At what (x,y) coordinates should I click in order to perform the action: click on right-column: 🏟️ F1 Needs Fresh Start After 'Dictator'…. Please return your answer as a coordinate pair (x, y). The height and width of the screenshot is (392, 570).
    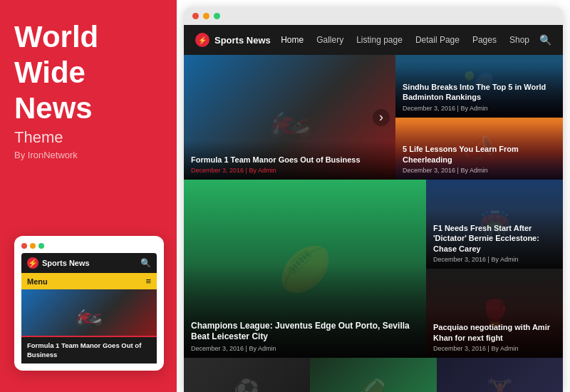
    Looking at the image, I should click on (494, 269).